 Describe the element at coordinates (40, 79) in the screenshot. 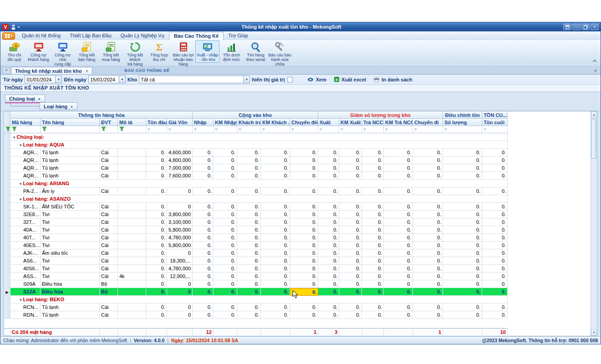

I see `from-date-input` at that location.